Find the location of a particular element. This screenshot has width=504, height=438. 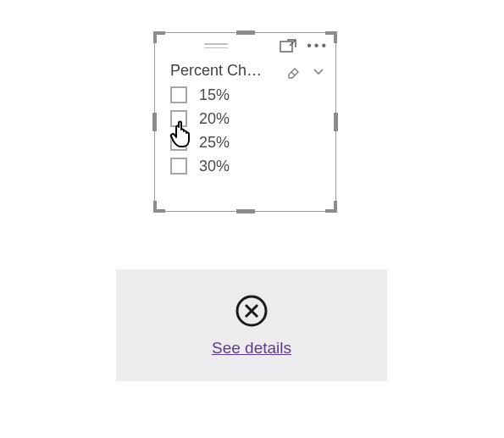

slicer-title: Percent Ch… is located at coordinates (229, 71).